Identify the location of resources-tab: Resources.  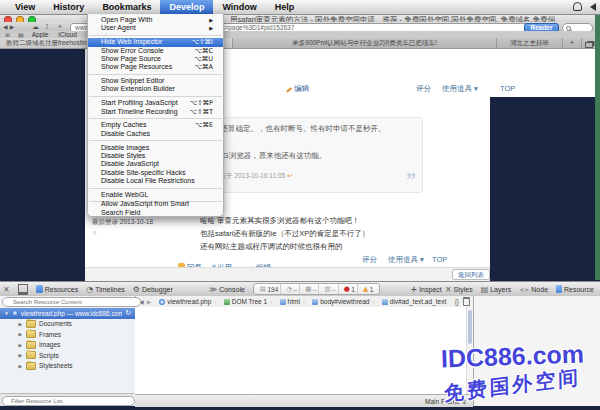
(57, 289).